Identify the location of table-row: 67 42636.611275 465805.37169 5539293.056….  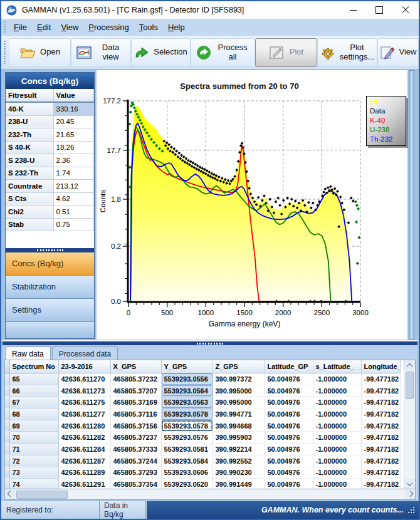
(202, 402).